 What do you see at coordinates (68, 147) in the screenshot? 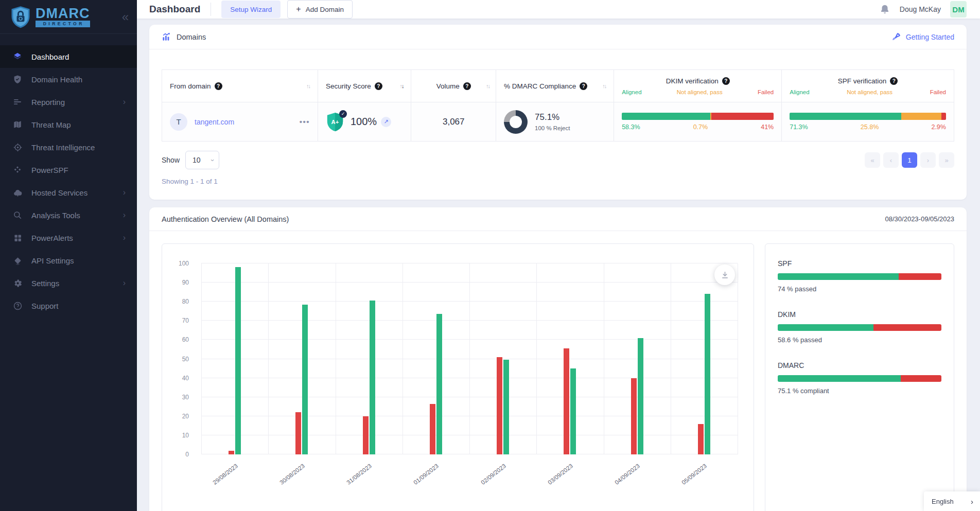
I see `sidebar-item-threat-intelligence: Threat Intelligence` at bounding box center [68, 147].